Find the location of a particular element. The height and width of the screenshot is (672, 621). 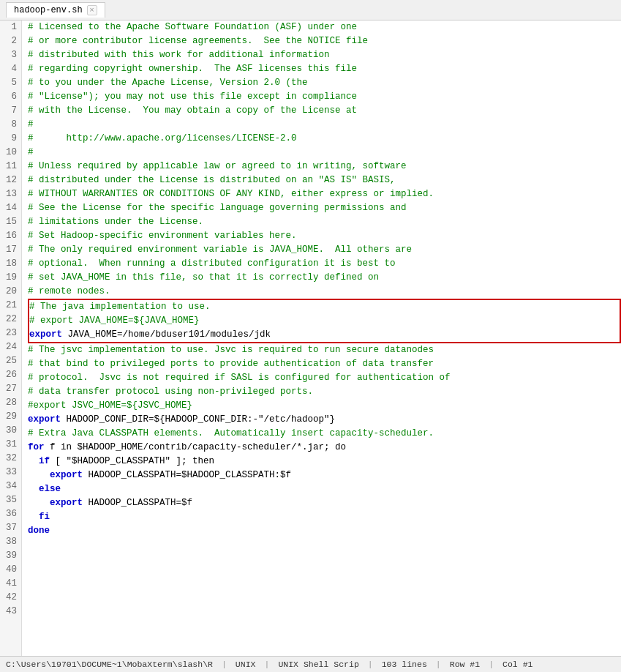

line-number: 1 is located at coordinates (10, 28).